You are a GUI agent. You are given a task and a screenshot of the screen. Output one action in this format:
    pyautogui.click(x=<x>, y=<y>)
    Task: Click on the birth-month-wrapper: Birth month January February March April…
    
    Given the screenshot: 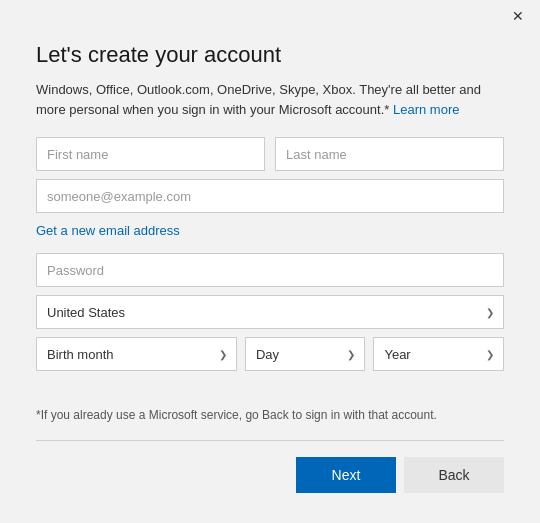 What is the action you would take?
    pyautogui.click(x=136, y=354)
    